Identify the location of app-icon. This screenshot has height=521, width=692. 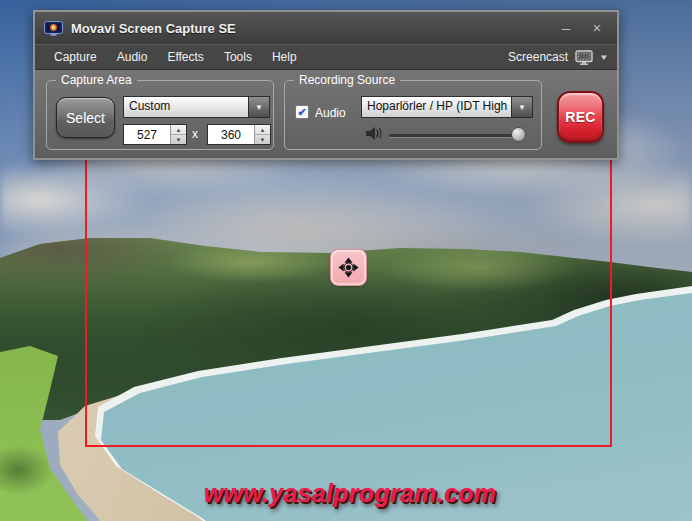
(54, 28).